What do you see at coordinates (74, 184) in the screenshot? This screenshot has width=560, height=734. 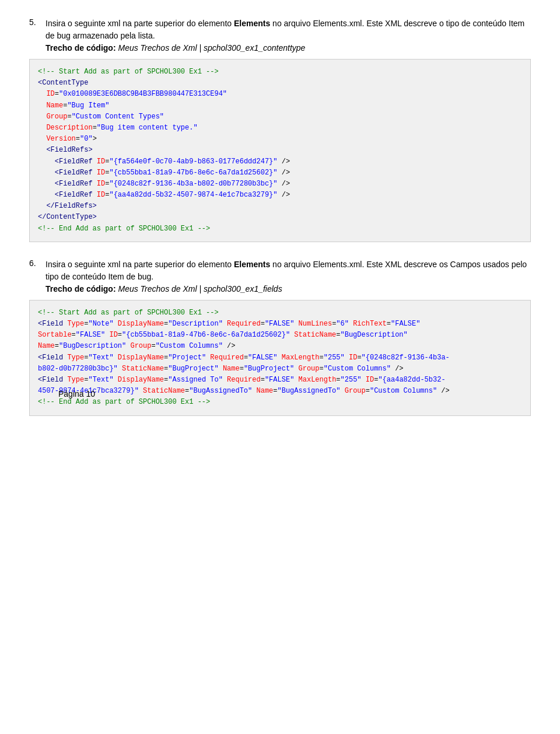 I see `code5-fieldref-3: <FieldRef` at bounding box center [74, 184].